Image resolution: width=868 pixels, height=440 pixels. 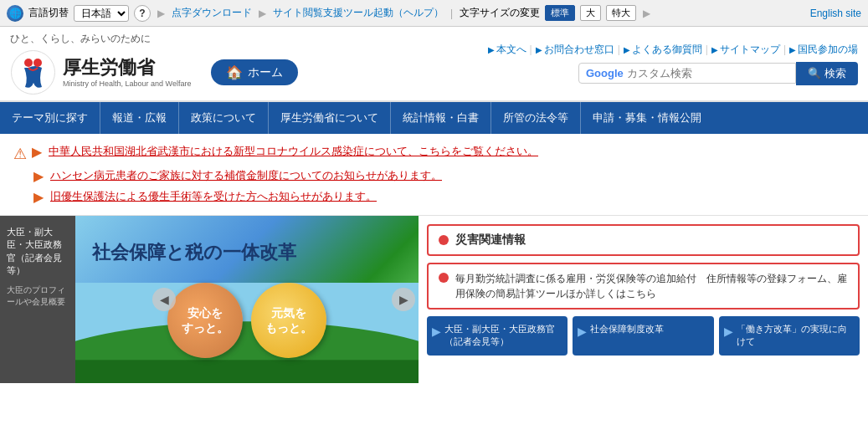 I want to click on font-large-button: 大, so click(x=591, y=13).